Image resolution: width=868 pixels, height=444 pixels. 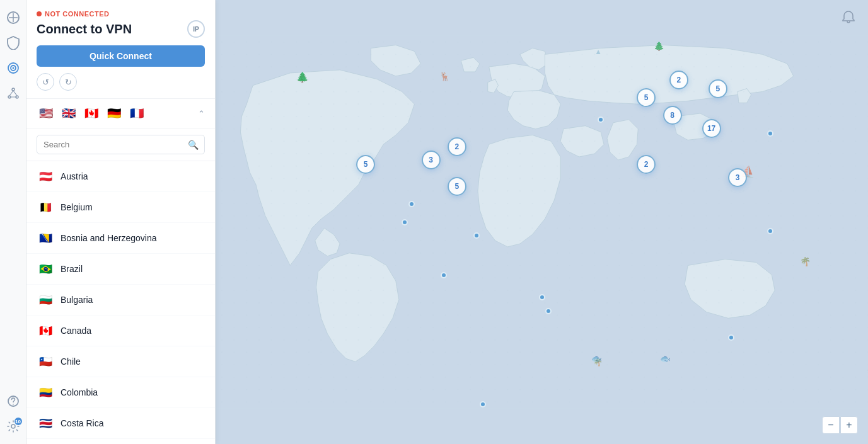 What do you see at coordinates (457, 186) in the screenshot?
I see `map-node-10: 5` at bounding box center [457, 186].